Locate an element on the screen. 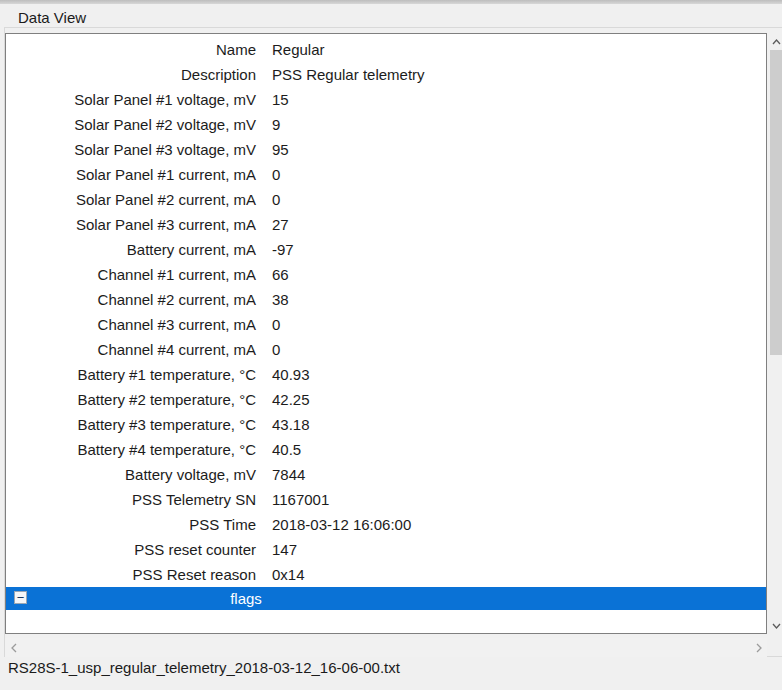 The height and width of the screenshot is (690, 782). scroll-left-button is located at coordinates (14, 648).